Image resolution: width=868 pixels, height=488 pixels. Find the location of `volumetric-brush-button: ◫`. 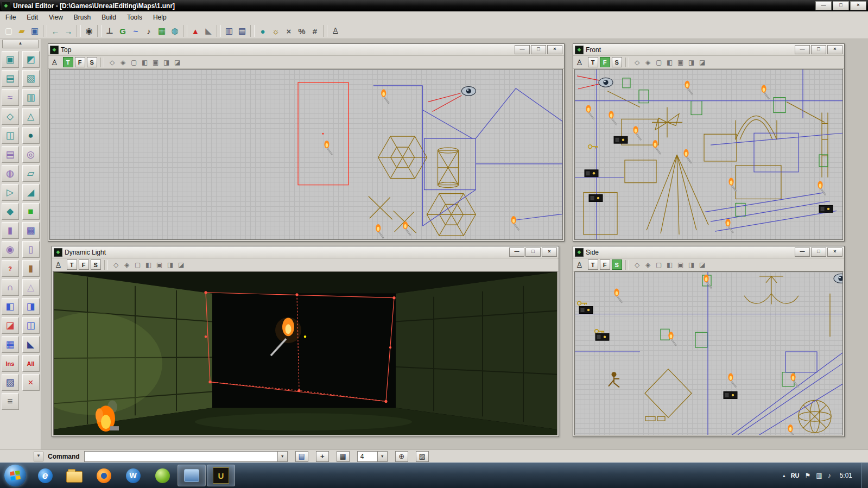

volumetric-brush-button: ◫ is located at coordinates (10, 136).